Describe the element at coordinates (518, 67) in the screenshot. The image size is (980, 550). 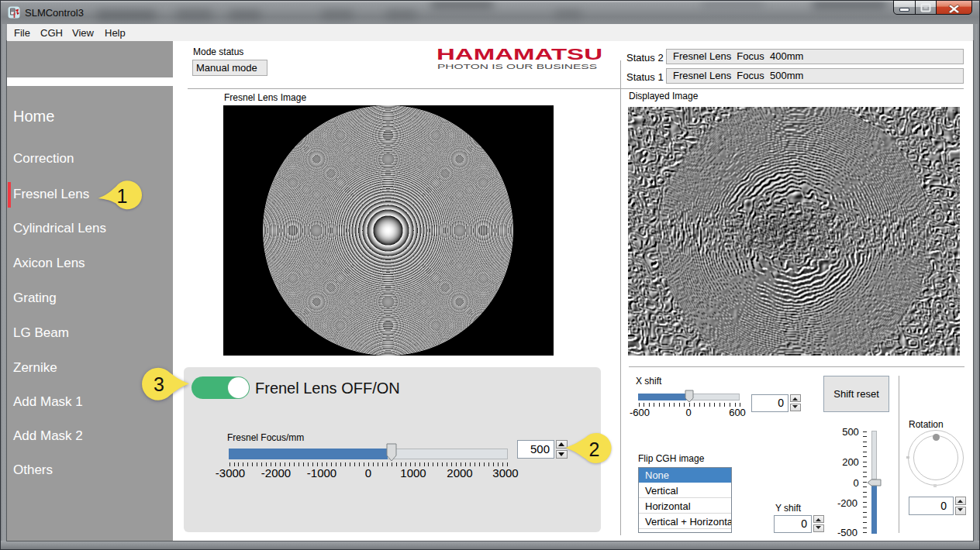
I see `svg-text: PHOTON IS OUR BUSINESS` at that location.